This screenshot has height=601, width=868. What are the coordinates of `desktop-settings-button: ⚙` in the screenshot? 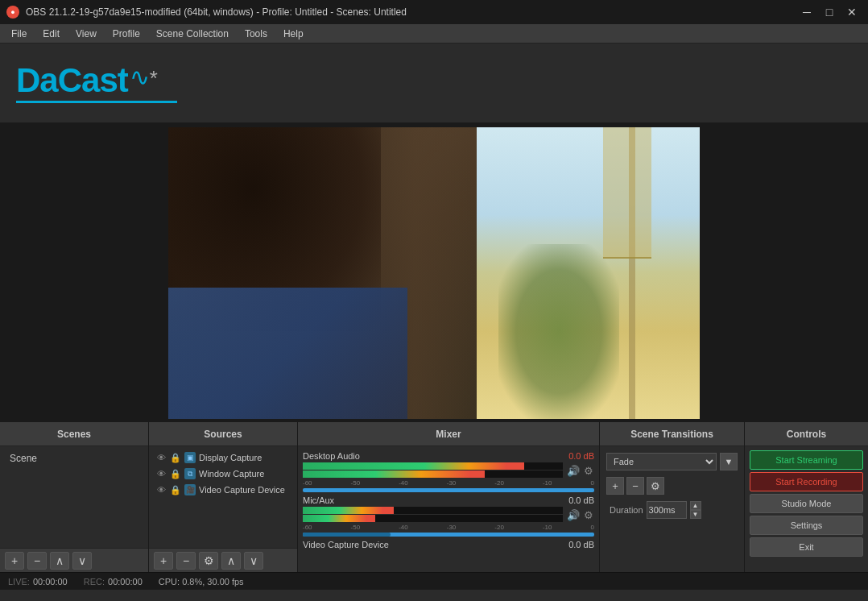 It's located at (589, 470).